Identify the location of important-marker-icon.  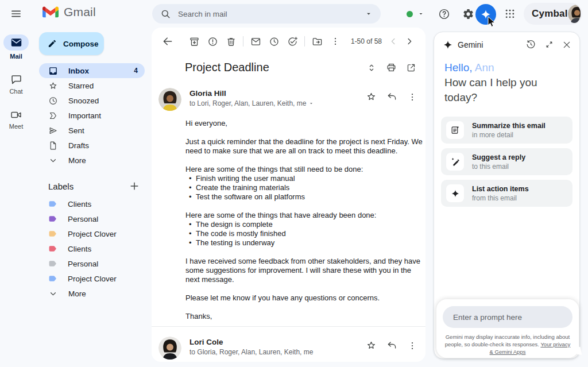
(53, 116).